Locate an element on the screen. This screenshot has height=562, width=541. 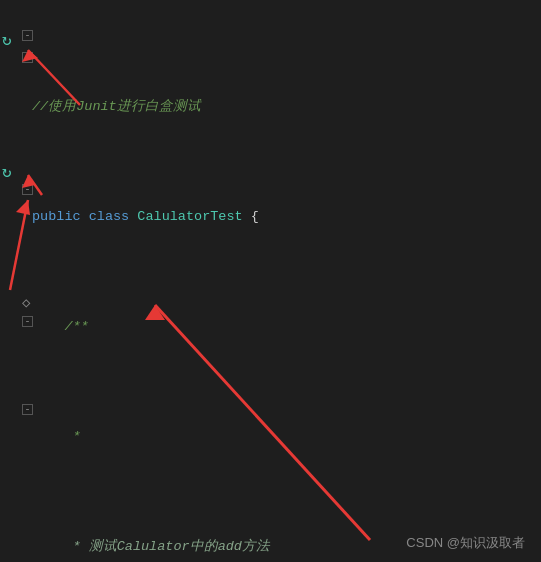
javadoc-desc: * 测试Calulator中的add方法 is located at coordinates (172, 547).